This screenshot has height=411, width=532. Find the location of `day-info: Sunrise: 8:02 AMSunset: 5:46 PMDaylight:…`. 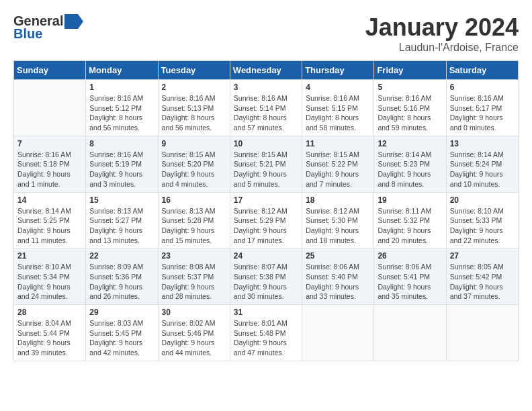

day-info: Sunrise: 8:02 AMSunset: 5:46 PMDaylight:… is located at coordinates (194, 338).